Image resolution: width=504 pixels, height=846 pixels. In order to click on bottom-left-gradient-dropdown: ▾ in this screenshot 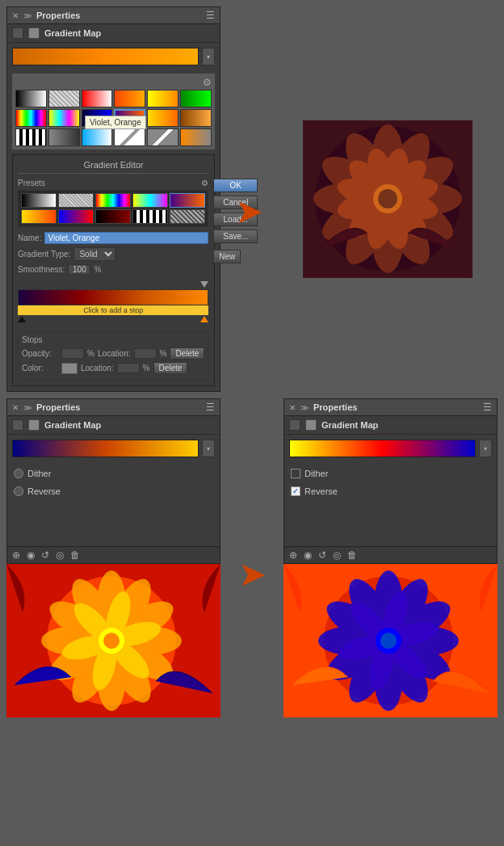, I will do `click(208, 448)`.